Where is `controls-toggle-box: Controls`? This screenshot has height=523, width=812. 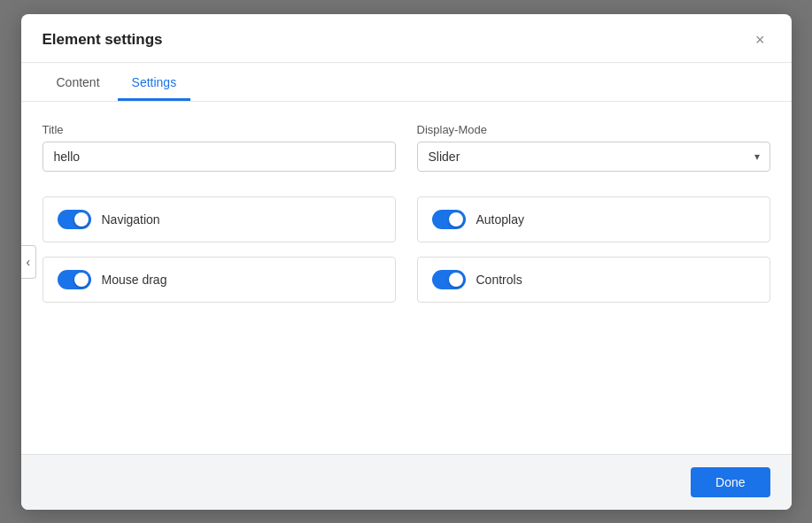
controls-toggle-box: Controls is located at coordinates (593, 280).